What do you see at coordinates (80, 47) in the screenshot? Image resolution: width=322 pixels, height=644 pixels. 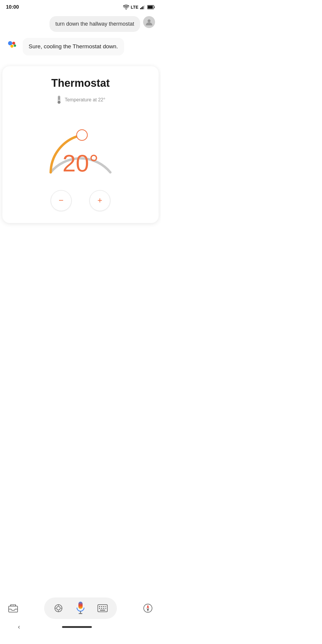 I see `assistant-message-row: Sure, cooling the Thermostat down.` at bounding box center [80, 47].